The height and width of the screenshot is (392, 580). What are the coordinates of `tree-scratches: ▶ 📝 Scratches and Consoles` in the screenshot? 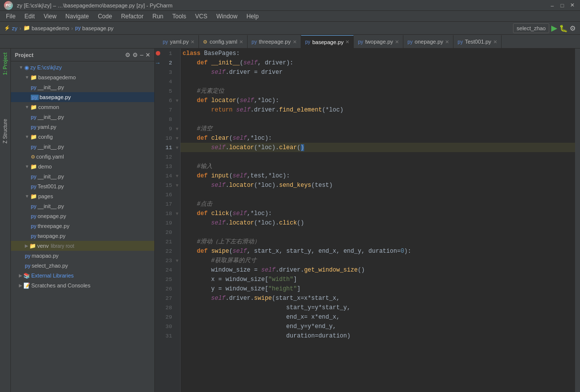 It's located at (82, 285).